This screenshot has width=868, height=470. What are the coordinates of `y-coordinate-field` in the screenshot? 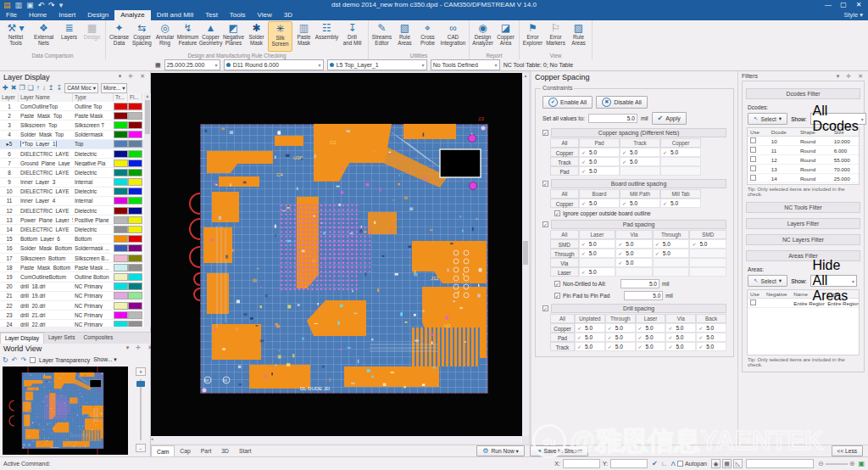 It's located at (629, 463).